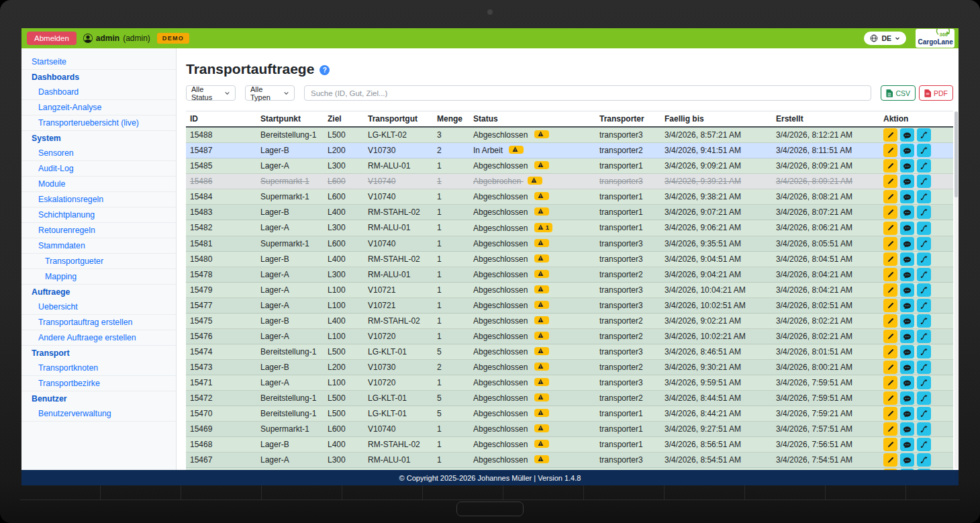 The height and width of the screenshot is (523, 980). What do you see at coordinates (52, 38) in the screenshot?
I see `logout-button: Abmelden` at bounding box center [52, 38].